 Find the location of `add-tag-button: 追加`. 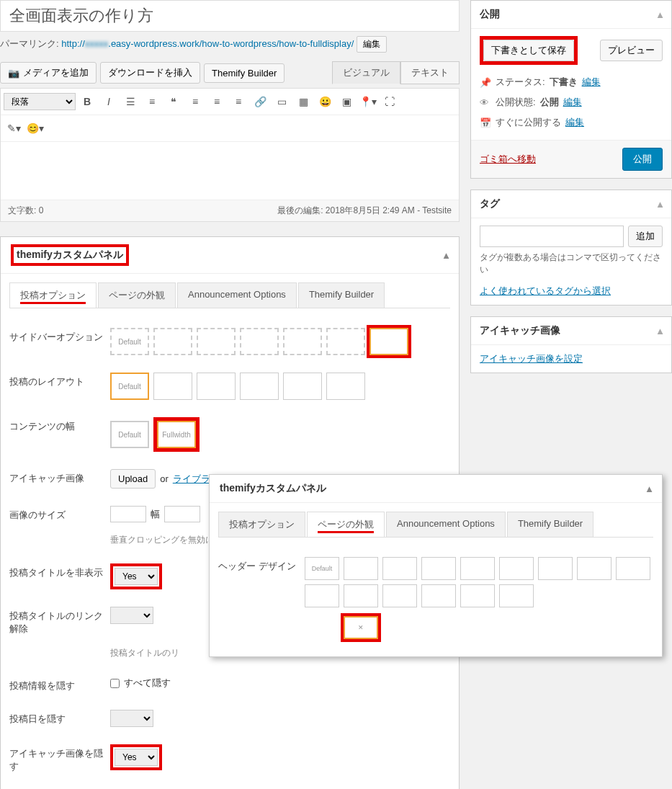

add-tag-button: 追加 is located at coordinates (645, 236).